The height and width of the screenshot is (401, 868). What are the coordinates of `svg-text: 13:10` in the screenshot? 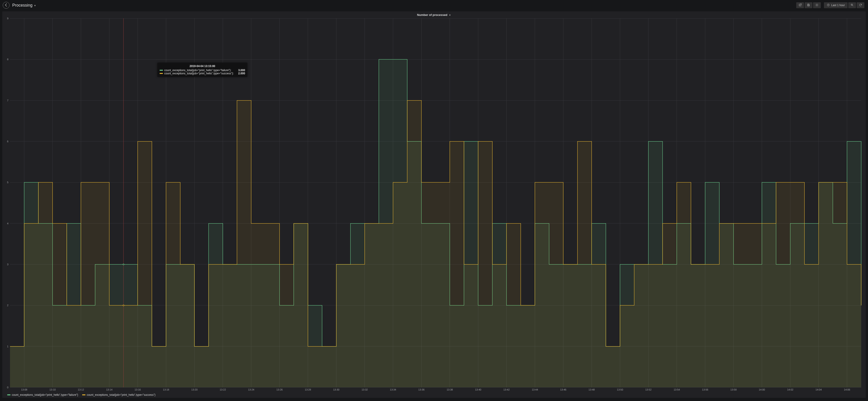 It's located at (53, 390).